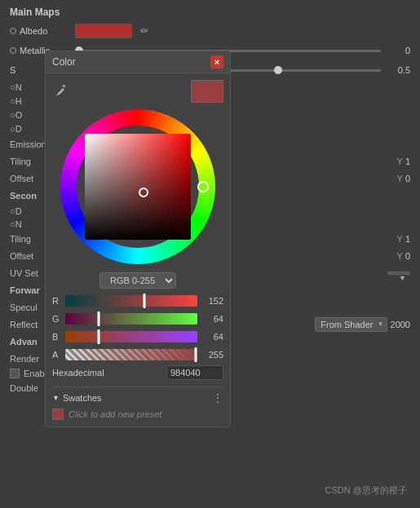 The width and height of the screenshot is (420, 508). I want to click on add-preset-row: Click to add new preset, so click(138, 414).